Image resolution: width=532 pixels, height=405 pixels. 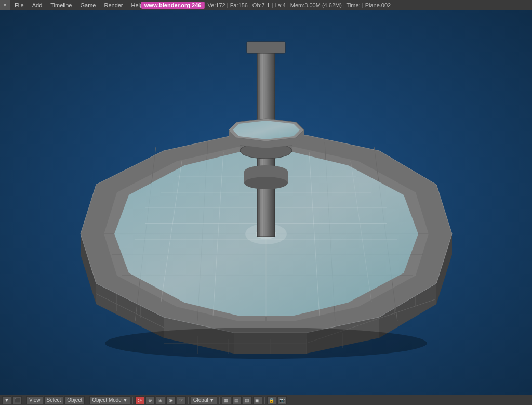 What do you see at coordinates (247, 400) in the screenshot?
I see `grid-icon-3: ▤` at bounding box center [247, 400].